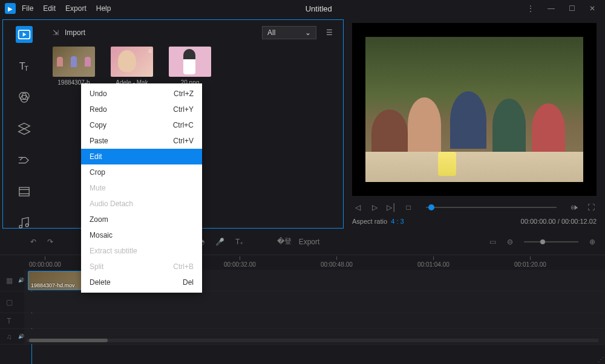  I want to click on undo-icon: ↶, so click(33, 242).